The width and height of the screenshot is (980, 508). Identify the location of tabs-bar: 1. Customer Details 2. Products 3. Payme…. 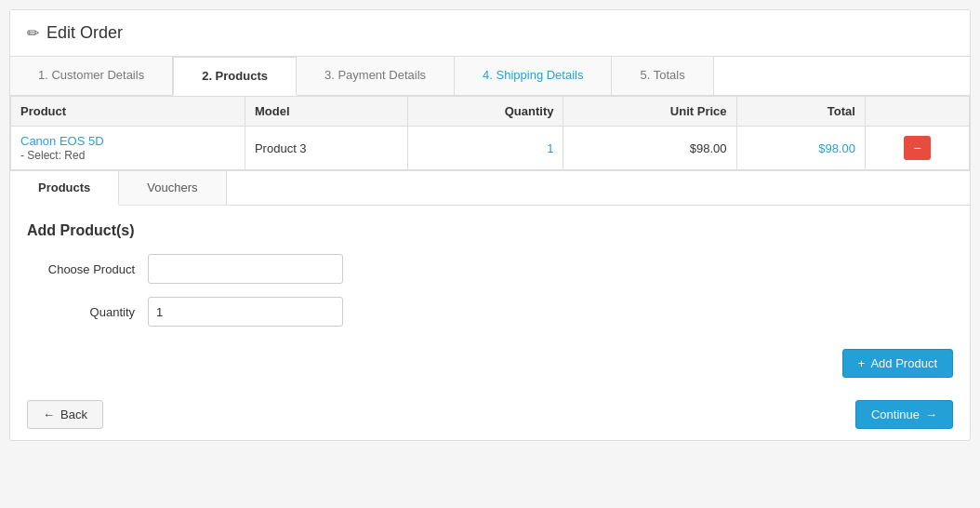
(490, 76).